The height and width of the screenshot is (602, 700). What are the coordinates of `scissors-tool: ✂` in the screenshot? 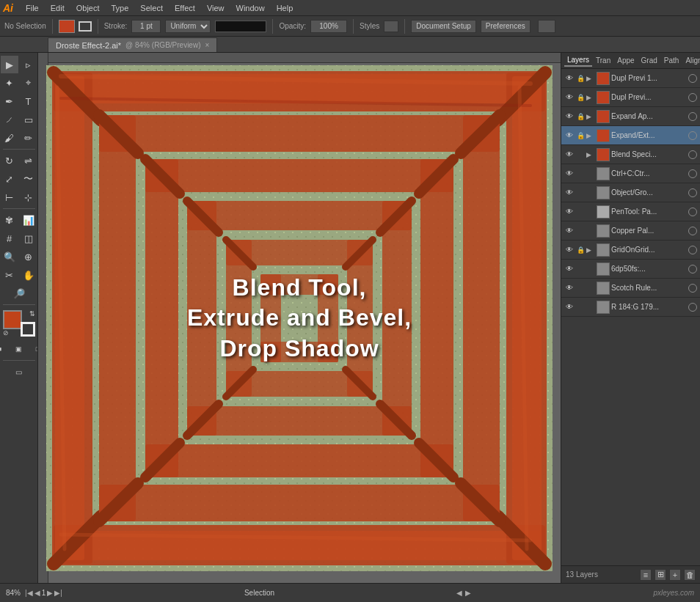 It's located at (10, 275).